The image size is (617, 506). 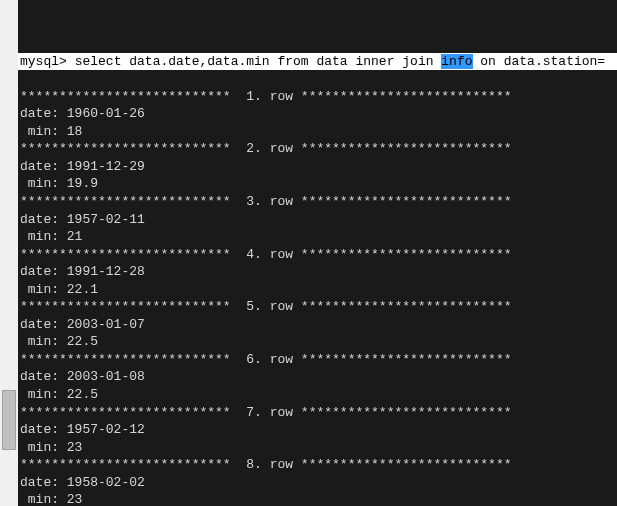 What do you see at coordinates (318, 325) in the screenshot?
I see `row-date: date: 2003-01-07` at bounding box center [318, 325].